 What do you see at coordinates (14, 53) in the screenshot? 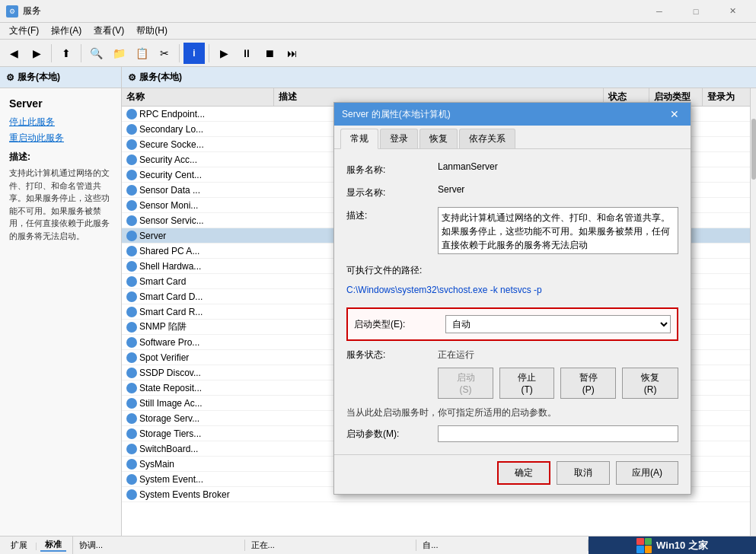
I see `back-button: ◀` at bounding box center [14, 53].